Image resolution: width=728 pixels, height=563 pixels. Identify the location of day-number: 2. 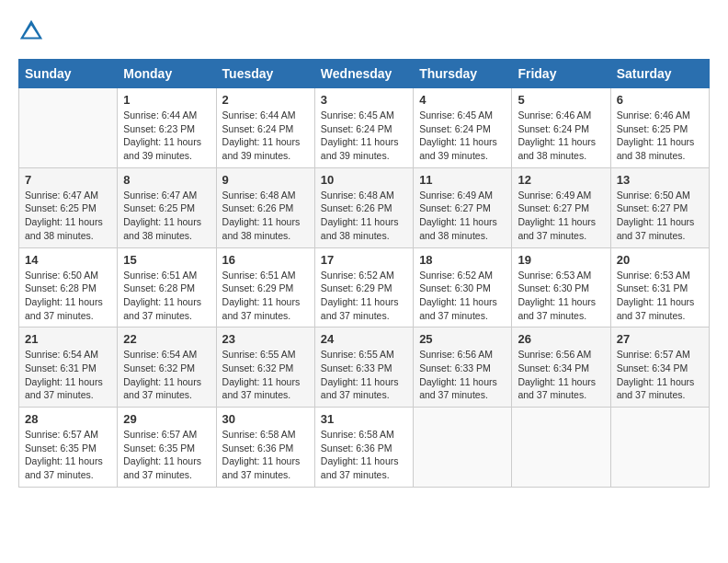
(266, 99).